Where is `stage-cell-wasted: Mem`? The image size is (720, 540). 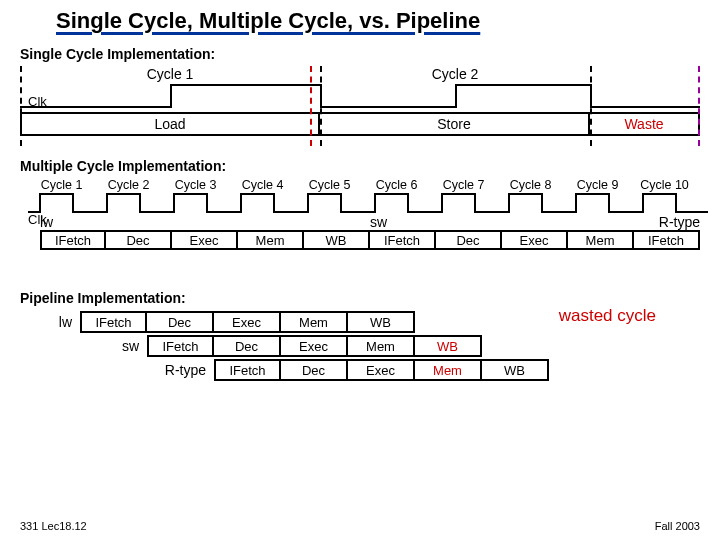 stage-cell-wasted: Mem is located at coordinates (448, 370).